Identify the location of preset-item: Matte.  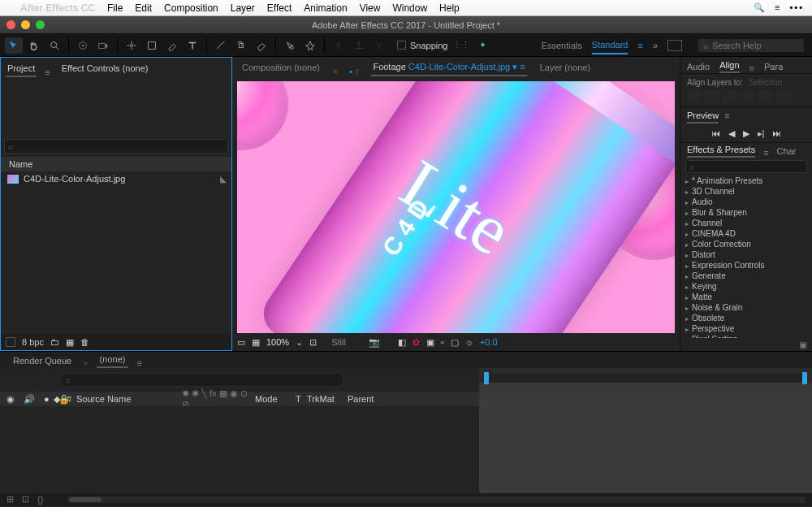
(749, 297).